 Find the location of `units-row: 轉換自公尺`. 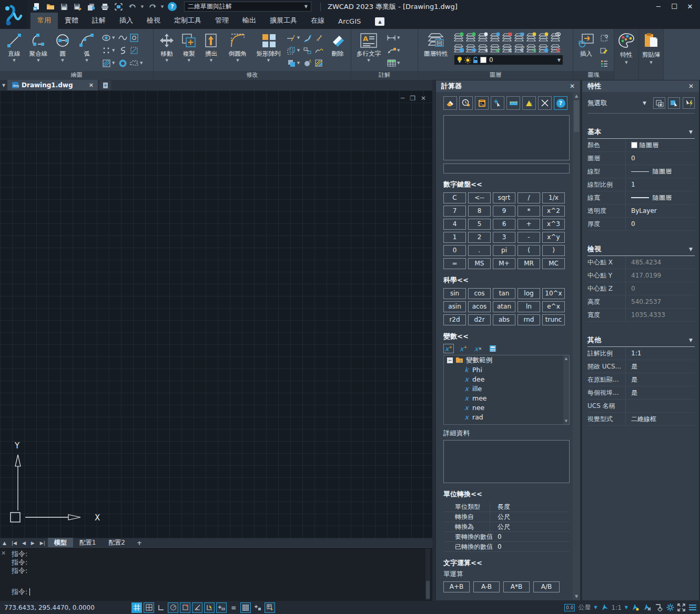

units-row: 轉換自公尺 is located at coordinates (506, 517).